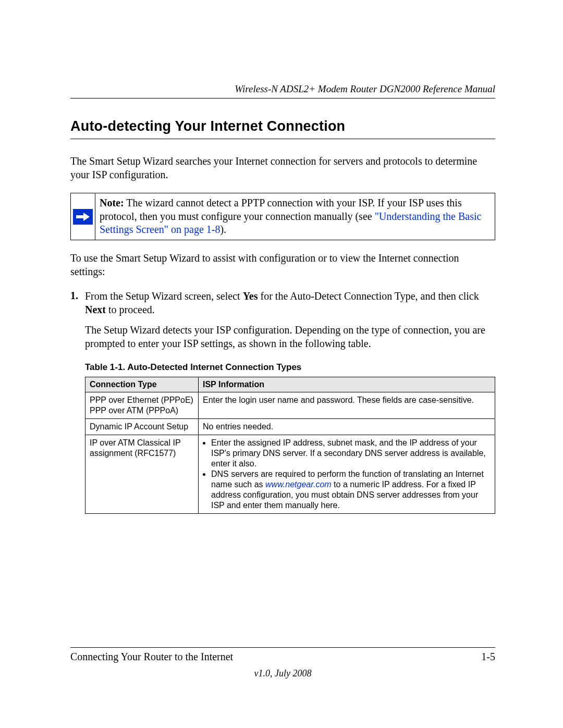 This screenshot has height=728, width=563. I want to click on note-label: Note:, so click(112, 203).